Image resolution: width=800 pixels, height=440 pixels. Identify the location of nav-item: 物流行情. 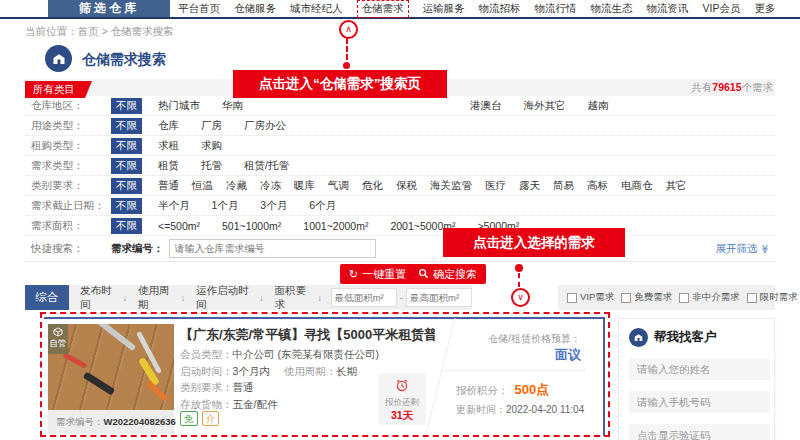
(556, 9).